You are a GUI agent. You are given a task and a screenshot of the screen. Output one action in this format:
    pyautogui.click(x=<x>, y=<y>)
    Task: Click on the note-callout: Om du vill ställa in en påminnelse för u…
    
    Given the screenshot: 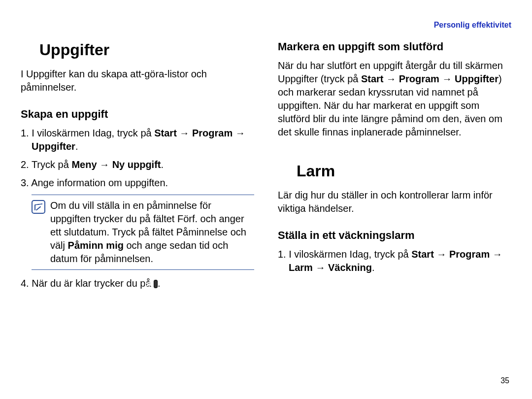 What is the action you would take?
    pyautogui.click(x=143, y=233)
    